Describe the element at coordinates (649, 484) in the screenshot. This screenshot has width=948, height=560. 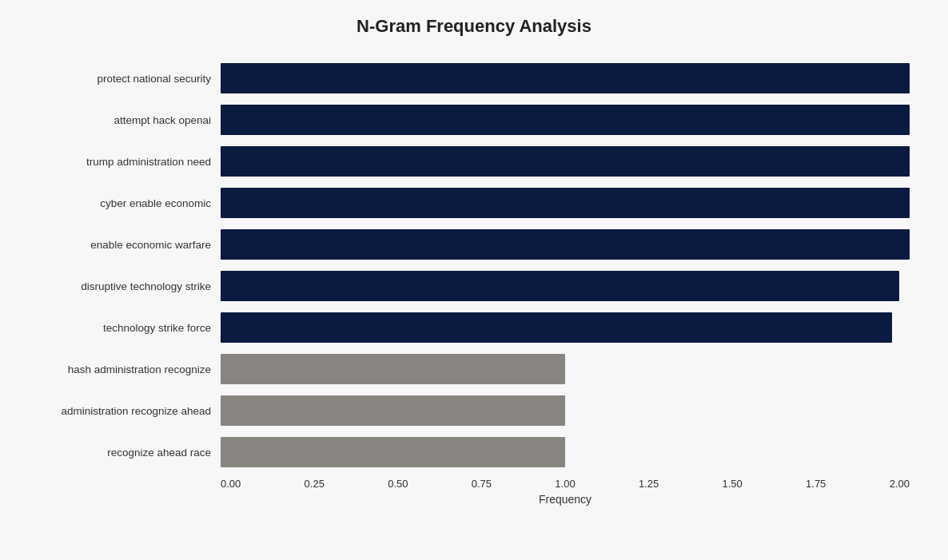
I see `x-tick: 1.25` at that location.